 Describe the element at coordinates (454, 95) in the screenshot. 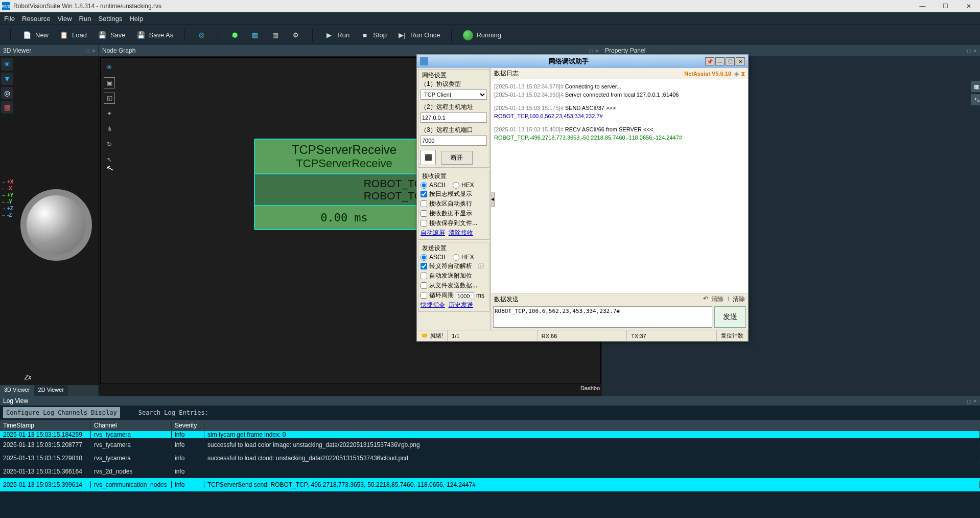

I see `protocol-select: TCP Client` at that location.